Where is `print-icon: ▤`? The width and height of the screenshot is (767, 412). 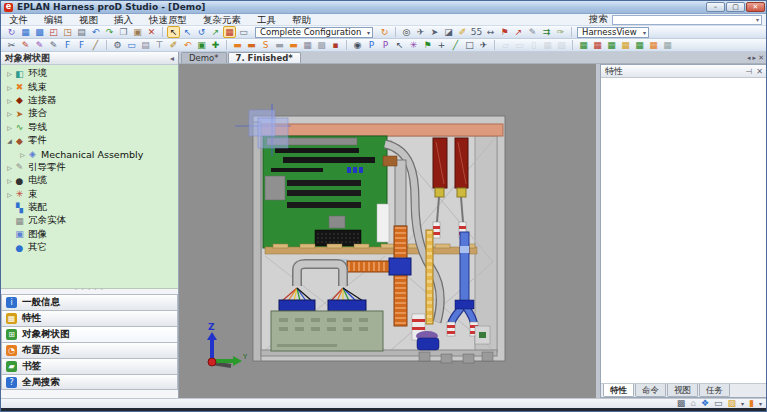 print-icon: ▤ is located at coordinates (82, 32).